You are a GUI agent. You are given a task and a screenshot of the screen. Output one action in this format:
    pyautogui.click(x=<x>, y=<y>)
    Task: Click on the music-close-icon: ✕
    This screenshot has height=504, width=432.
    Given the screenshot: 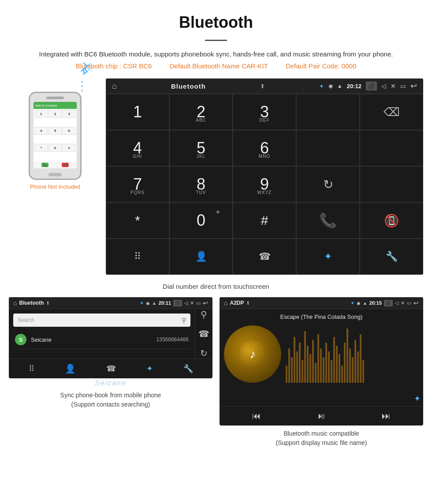 What is the action you would take?
    pyautogui.click(x=403, y=303)
    